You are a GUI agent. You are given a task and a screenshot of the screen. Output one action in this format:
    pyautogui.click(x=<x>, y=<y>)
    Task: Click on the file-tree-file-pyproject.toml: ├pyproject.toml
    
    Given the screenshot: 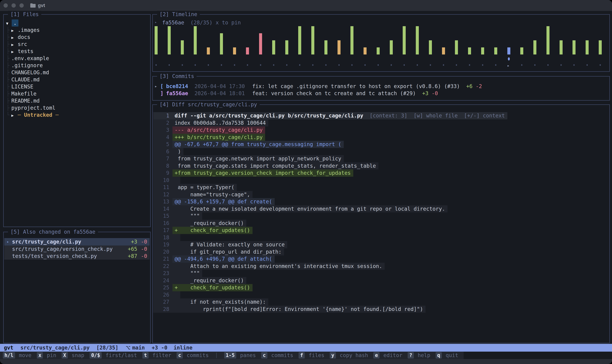 What is the action you would take?
    pyautogui.click(x=77, y=108)
    